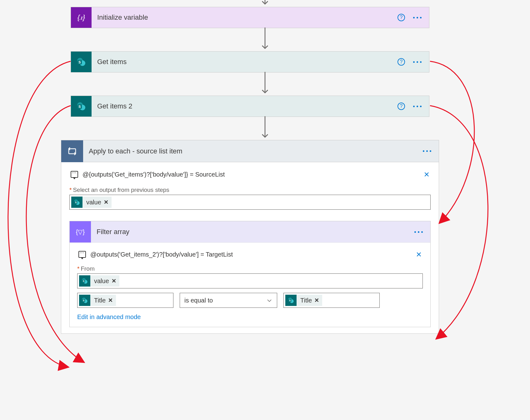 The width and height of the screenshot is (530, 420). I want to click on action-title: Apply to each - source list item, so click(253, 151).